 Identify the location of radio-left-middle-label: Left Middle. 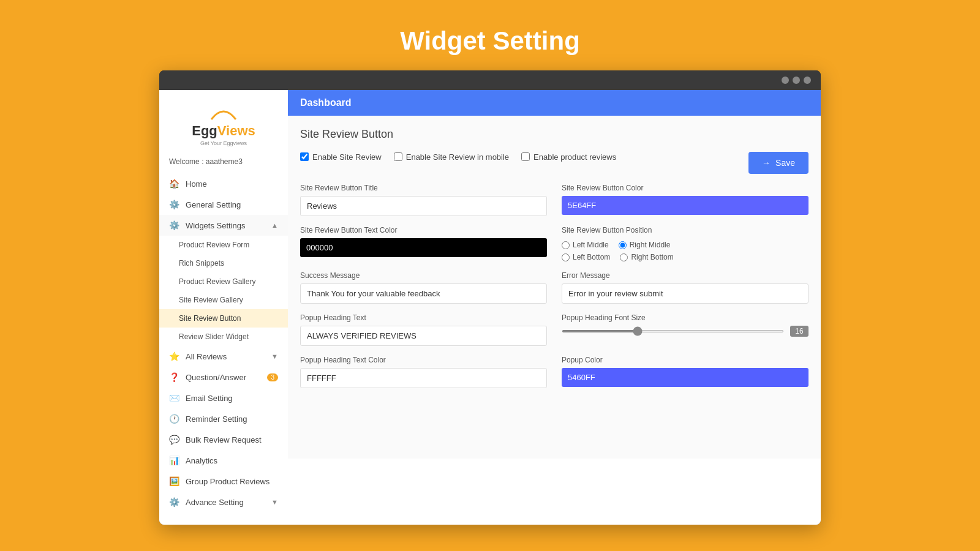
(586, 245).